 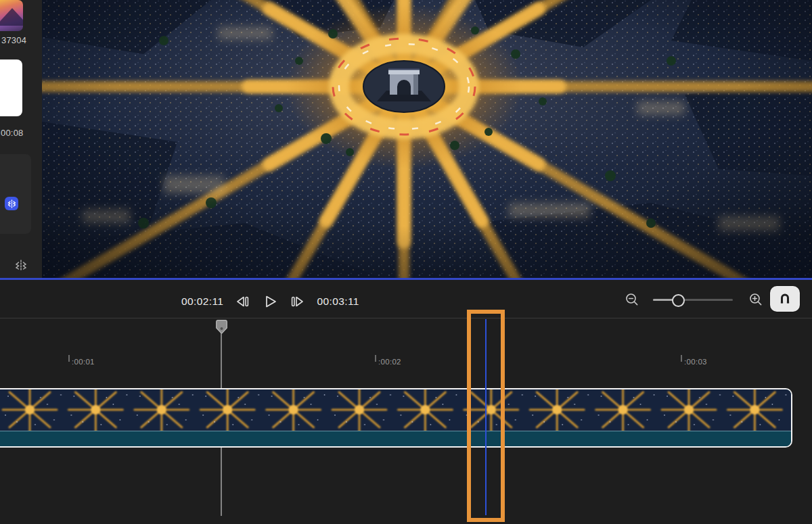 I want to click on play-icon, so click(x=270, y=302).